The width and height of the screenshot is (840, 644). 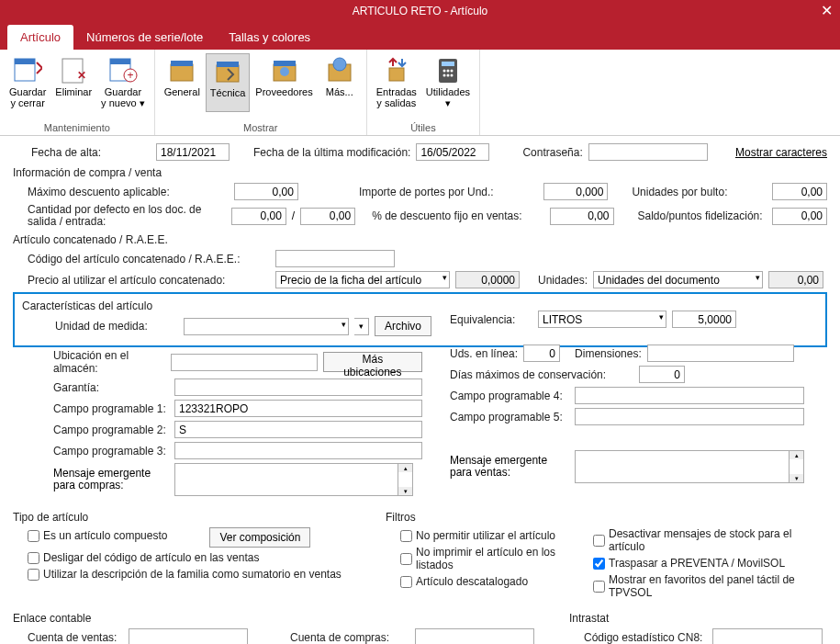 I want to click on dias-max-input, so click(x=662, y=375).